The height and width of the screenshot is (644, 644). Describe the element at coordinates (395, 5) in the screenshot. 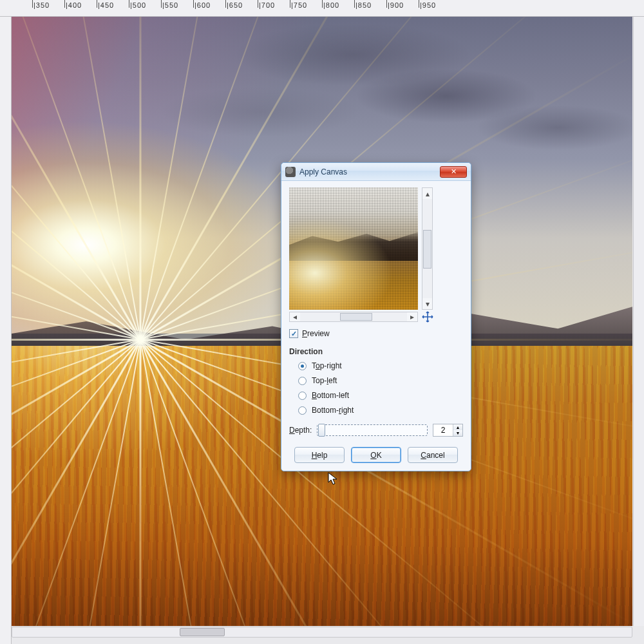

I see `ruler-mark: |900` at that location.